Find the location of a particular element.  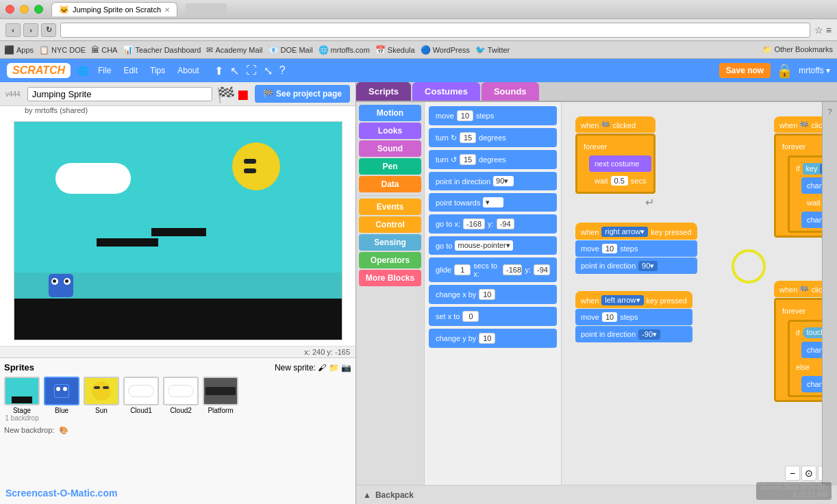

fullscreen-icon: ⛶ is located at coordinates (251, 71).